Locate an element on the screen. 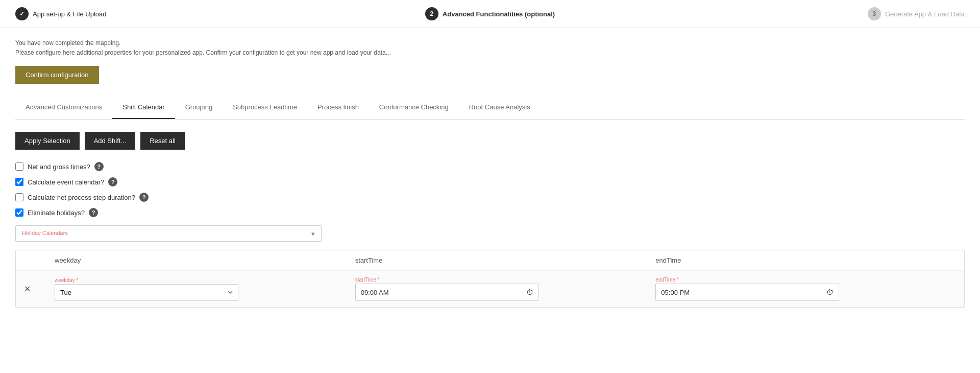 The height and width of the screenshot is (373, 980). header-weekday: weekday is located at coordinates (205, 261).